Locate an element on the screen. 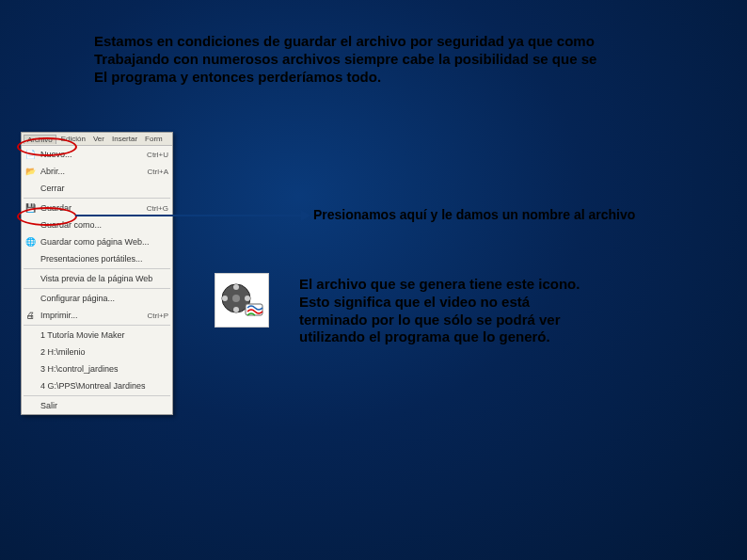 The image size is (747, 560). file-menu-screenshot: Archivo Edición Ver Insertar Form 📄 Nuev… is located at coordinates (97, 273).